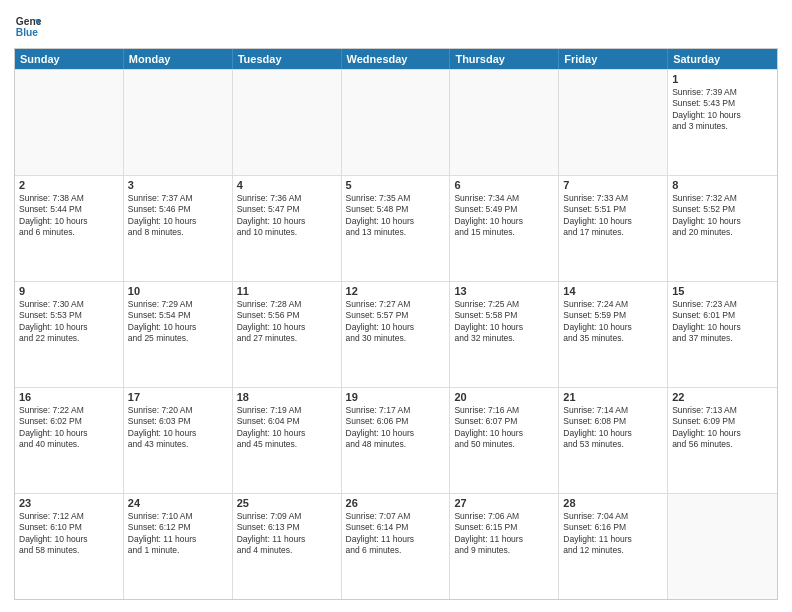 The image size is (792, 612). I want to click on weekday-label: Monday, so click(178, 59).